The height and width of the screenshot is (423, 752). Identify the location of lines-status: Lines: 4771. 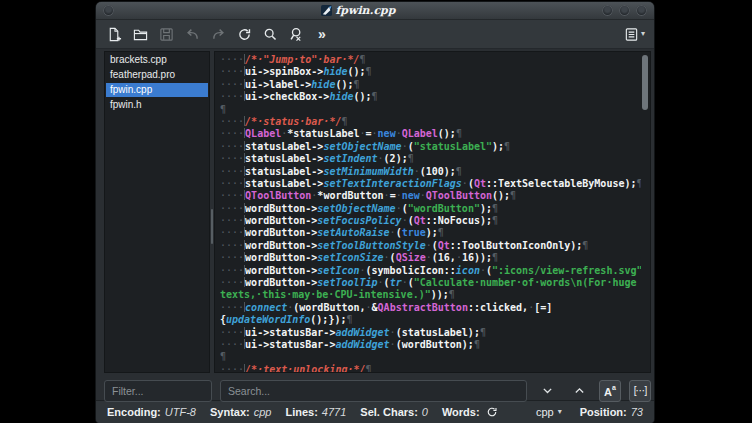
(316, 412).